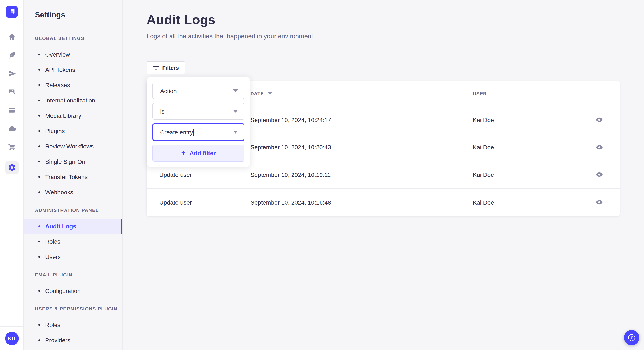  I want to click on column-header-date: DATE, so click(362, 94).